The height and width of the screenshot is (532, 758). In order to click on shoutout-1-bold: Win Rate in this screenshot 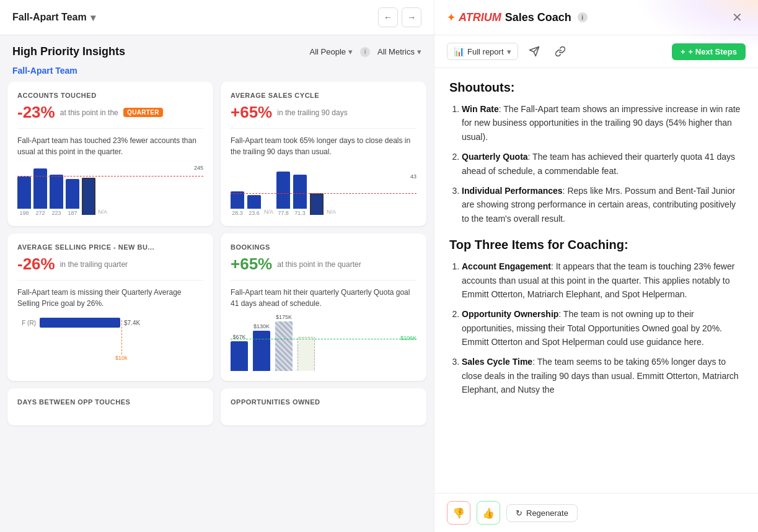, I will do `click(480, 109)`.